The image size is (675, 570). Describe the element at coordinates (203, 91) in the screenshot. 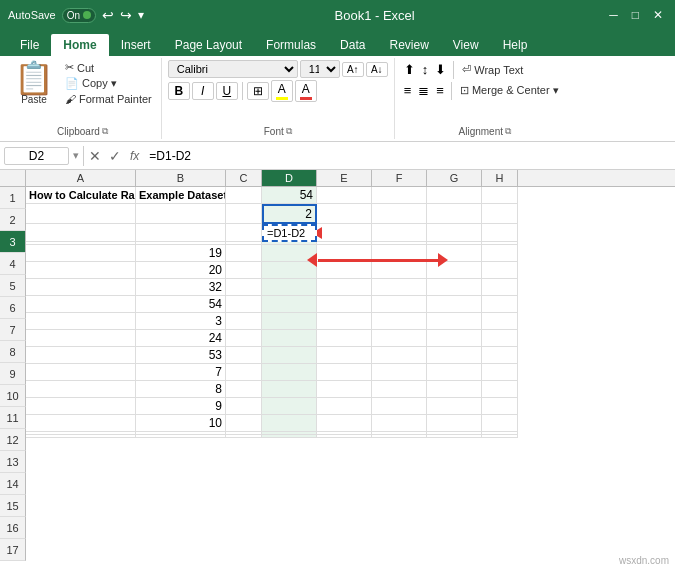

I see `italic-button: I` at that location.